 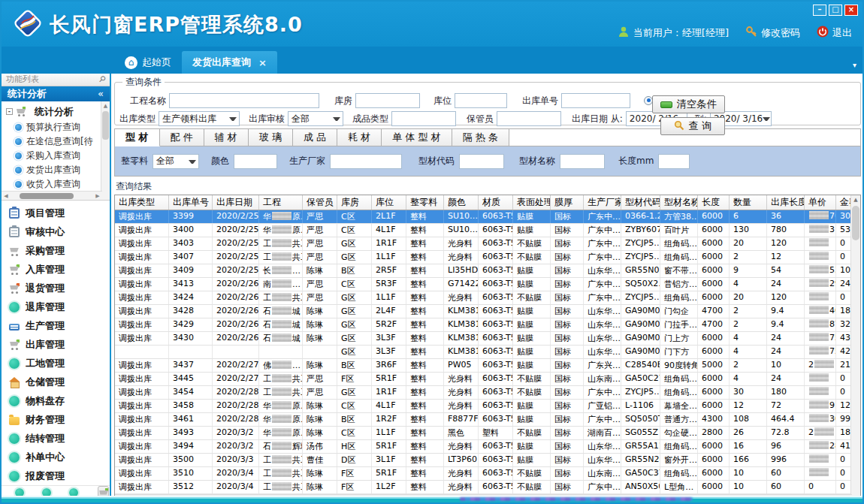 I want to click on table-row: 调拨出库34242020/2/26工共工程严思G区1L1F整料光身料6063-T…, so click(x=484, y=298).